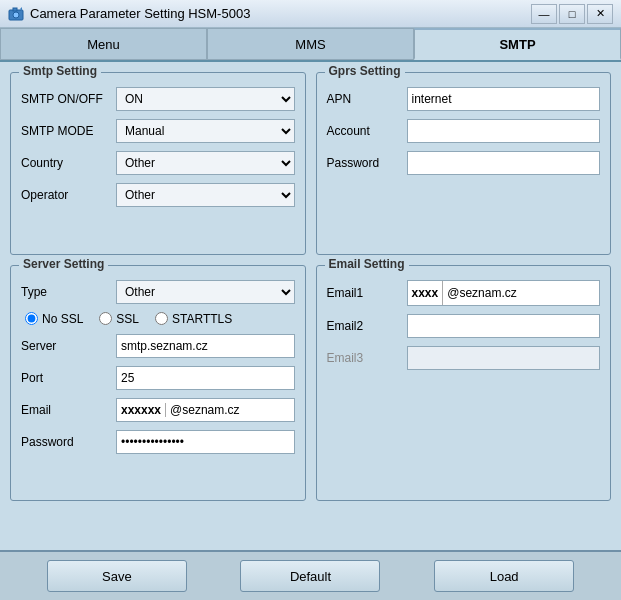  What do you see at coordinates (206, 346) in the screenshot?
I see `server-input` at bounding box center [206, 346].